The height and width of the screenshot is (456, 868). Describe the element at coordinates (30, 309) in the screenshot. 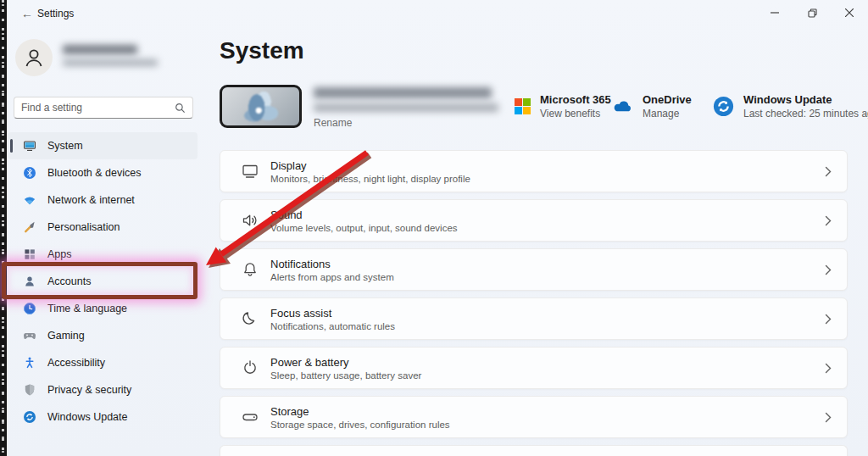

I see `time-language-icon` at that location.